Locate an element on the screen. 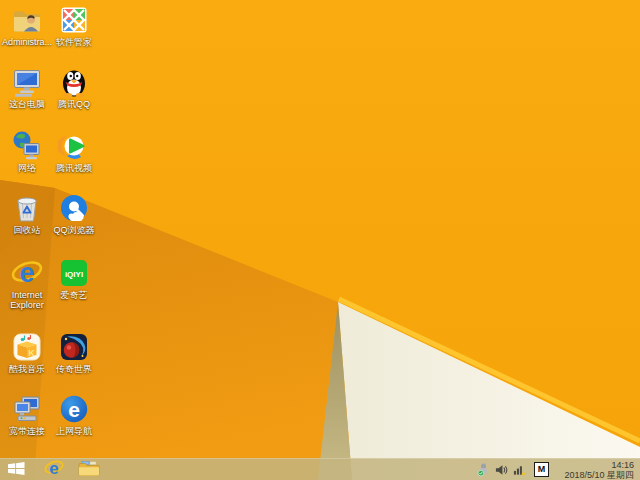  desktop-icon-administrator: Administra... is located at coordinates (27, 26).